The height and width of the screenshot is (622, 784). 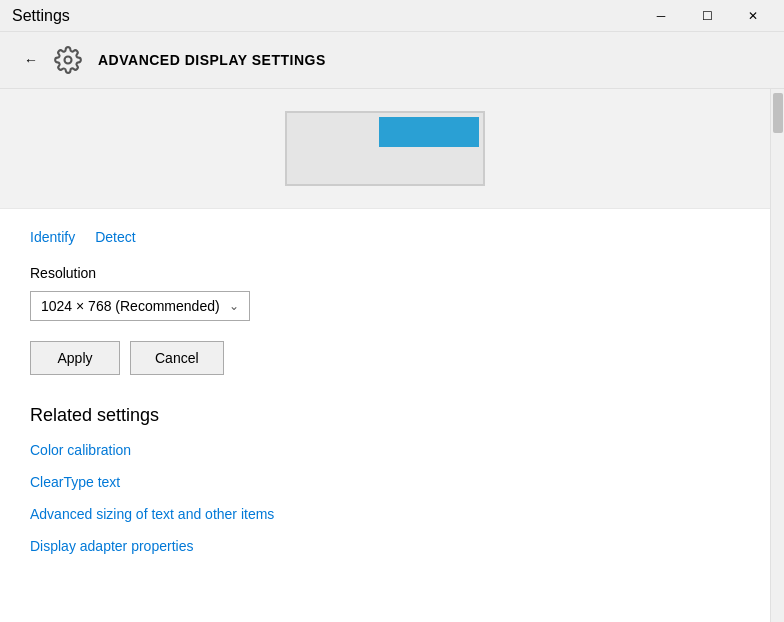 I want to click on title-bar-text: Settings, so click(x=41, y=16).